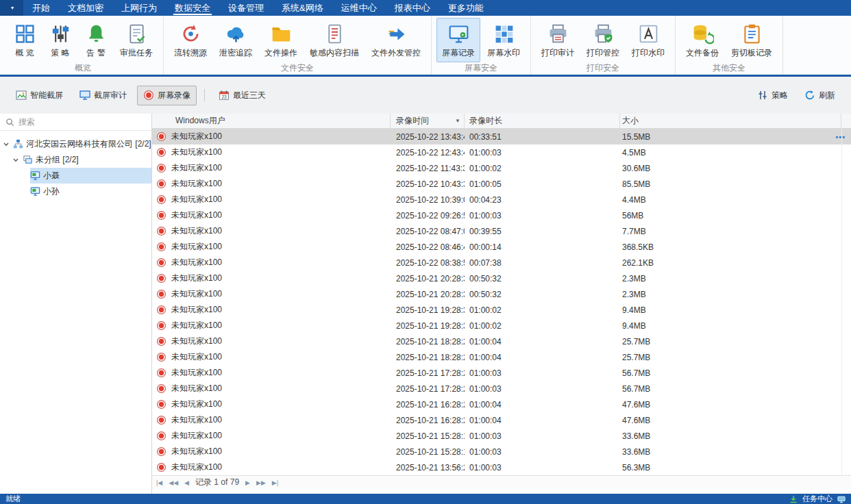  Describe the element at coordinates (248, 483) in the screenshot. I see `next-page-button: ▶` at that location.